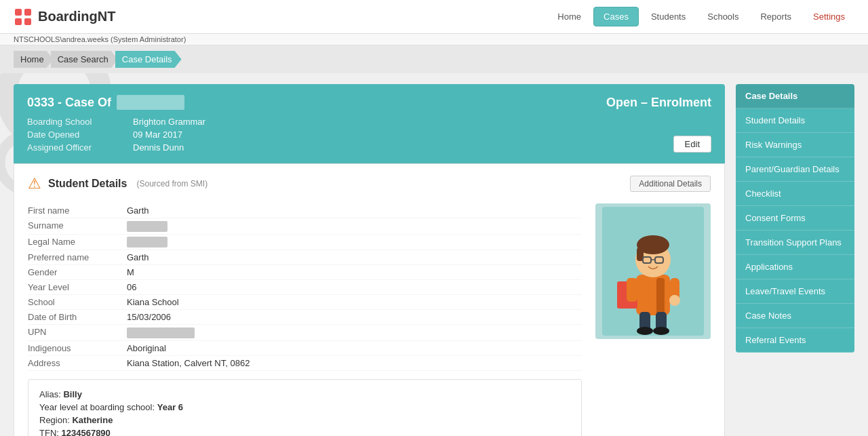  What do you see at coordinates (795, 96) in the screenshot?
I see `sidebar-item-case-details: Case Details` at bounding box center [795, 96].